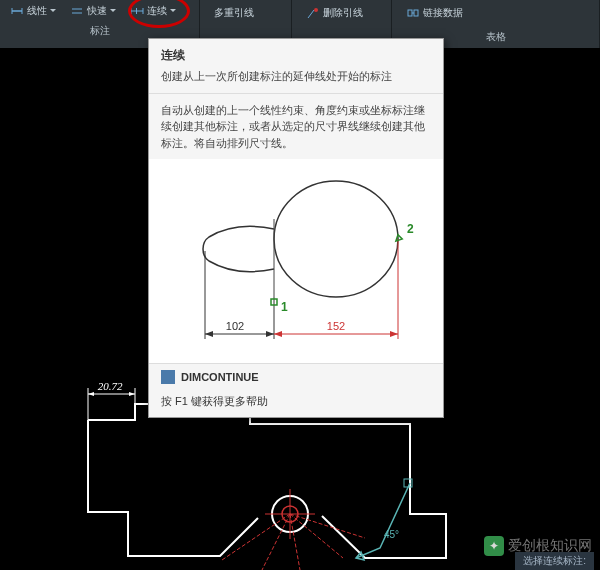 This screenshot has width=600, height=570. What do you see at coordinates (97, 11) in the screenshot?
I see `button-label: 快速` at bounding box center [97, 11].